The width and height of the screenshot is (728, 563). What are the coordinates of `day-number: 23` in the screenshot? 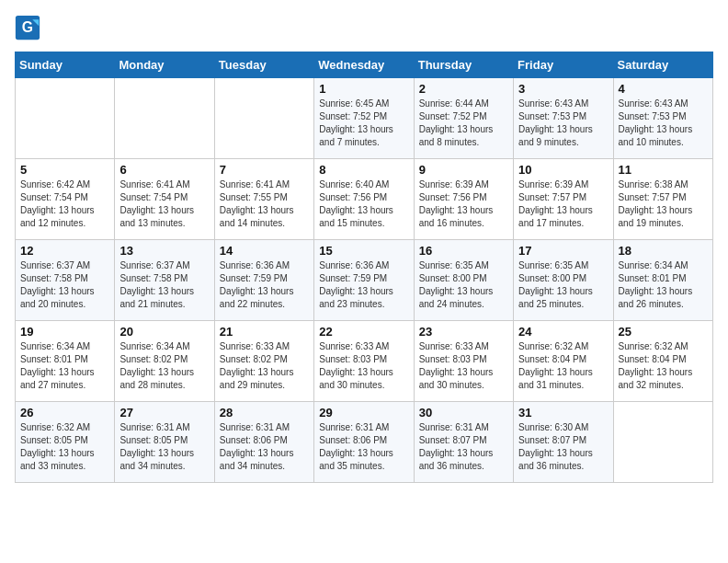 It's located at (463, 331).